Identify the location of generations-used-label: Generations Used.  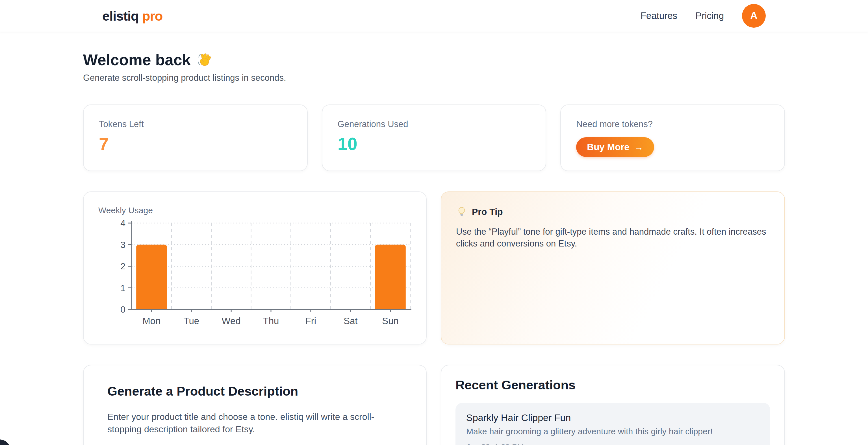
(434, 124).